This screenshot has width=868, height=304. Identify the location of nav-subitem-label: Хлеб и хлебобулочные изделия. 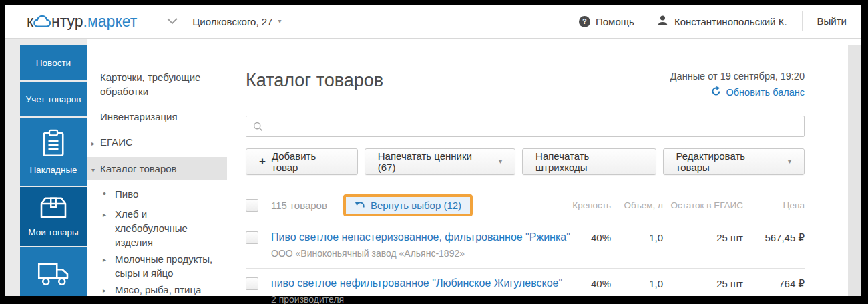
(151, 229).